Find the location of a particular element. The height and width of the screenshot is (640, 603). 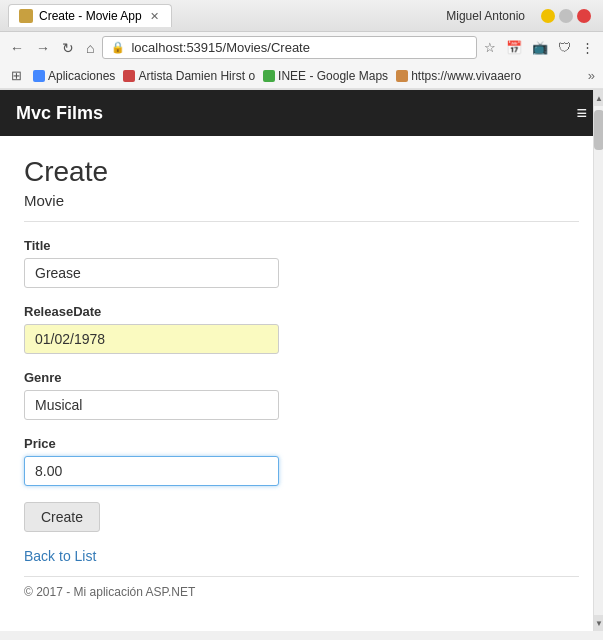

scroll-down-arrow: ▼ is located at coordinates (598, 623).